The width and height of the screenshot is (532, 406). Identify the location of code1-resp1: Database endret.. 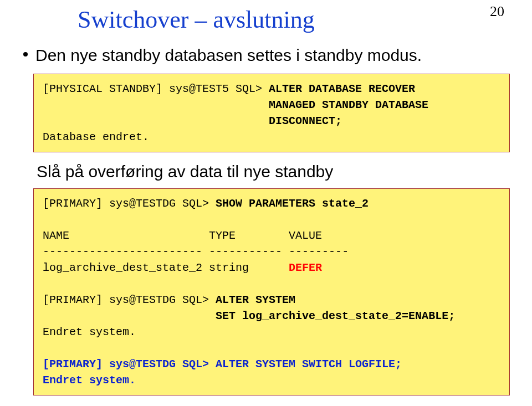
(96, 137).